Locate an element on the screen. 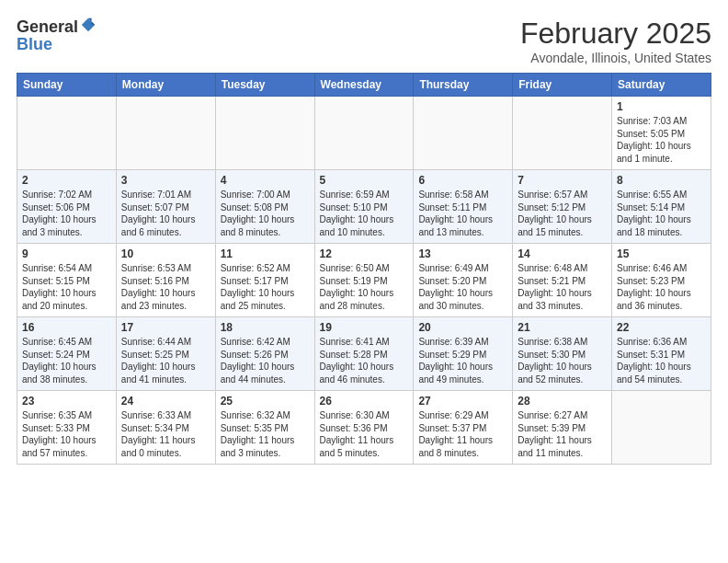 The width and height of the screenshot is (728, 563). day-number: 1 is located at coordinates (662, 107).